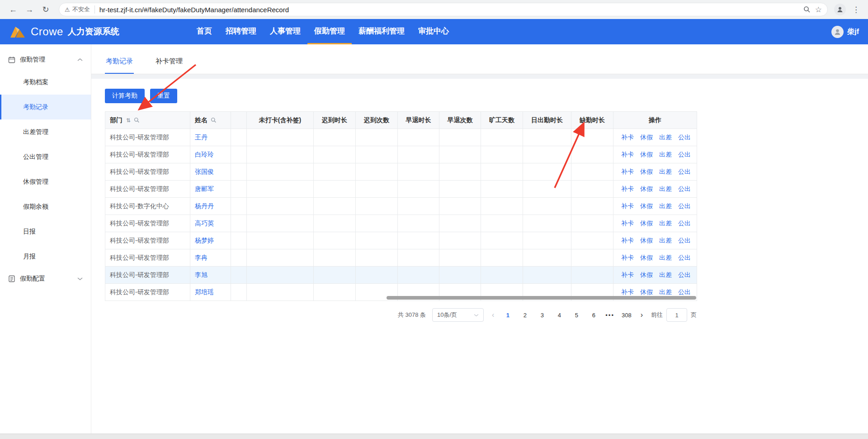  What do you see at coordinates (169, 65) in the screenshot?
I see `tab-card-replacement: 补卡管理` at bounding box center [169, 65].